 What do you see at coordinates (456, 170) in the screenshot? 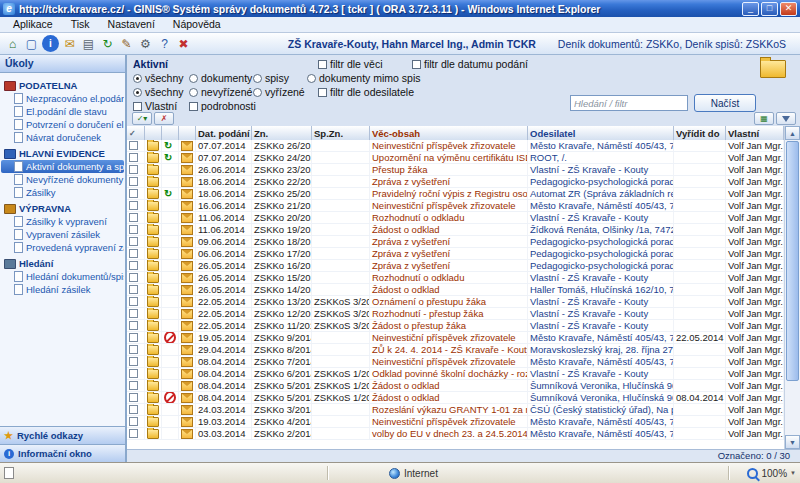
I see `table-row: 26.06.2014ZSKKo 23/2014Přestup žákaVlast…` at bounding box center [456, 170].